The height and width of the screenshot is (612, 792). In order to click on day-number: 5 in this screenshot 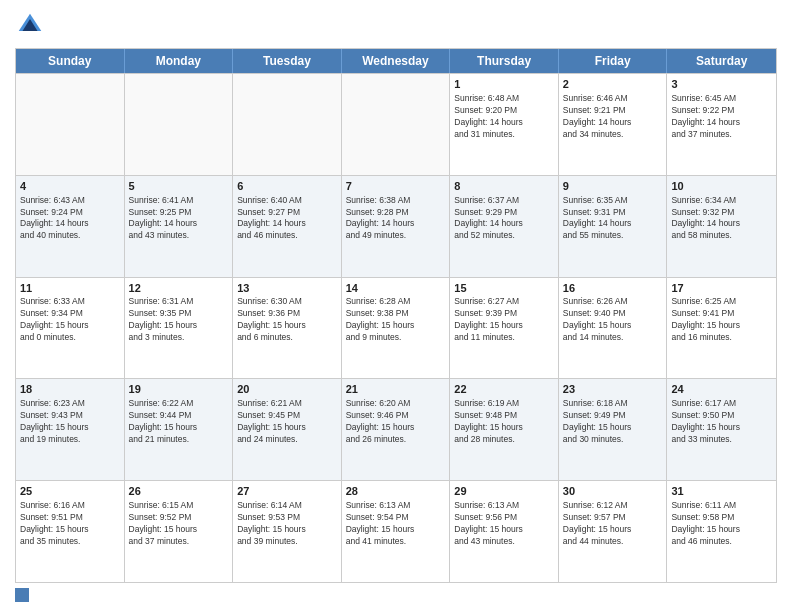, I will do `click(179, 186)`.